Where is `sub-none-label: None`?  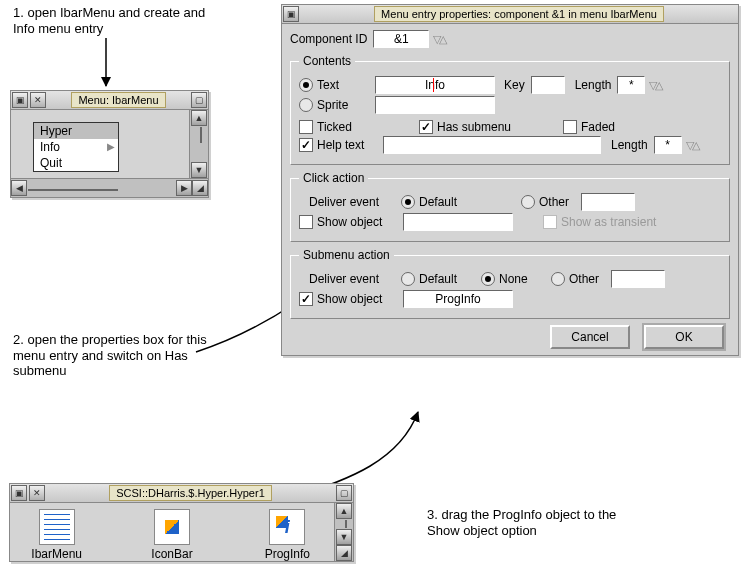
sub-none-label: None is located at coordinates (522, 279).